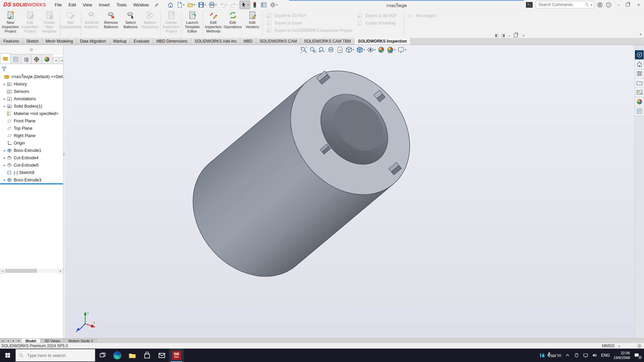  I want to click on display-settings-button, so click(264, 5).